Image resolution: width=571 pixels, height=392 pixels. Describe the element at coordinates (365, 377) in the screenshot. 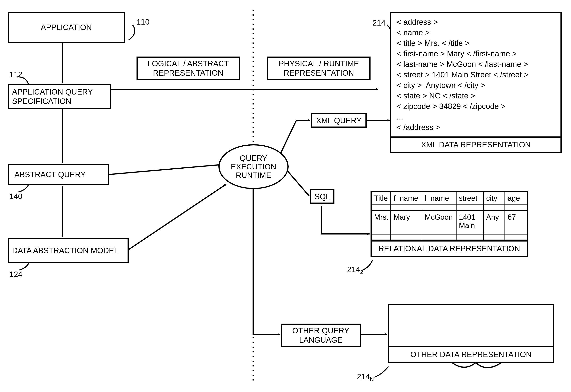

I see `ref-214-n: 214N` at that location.